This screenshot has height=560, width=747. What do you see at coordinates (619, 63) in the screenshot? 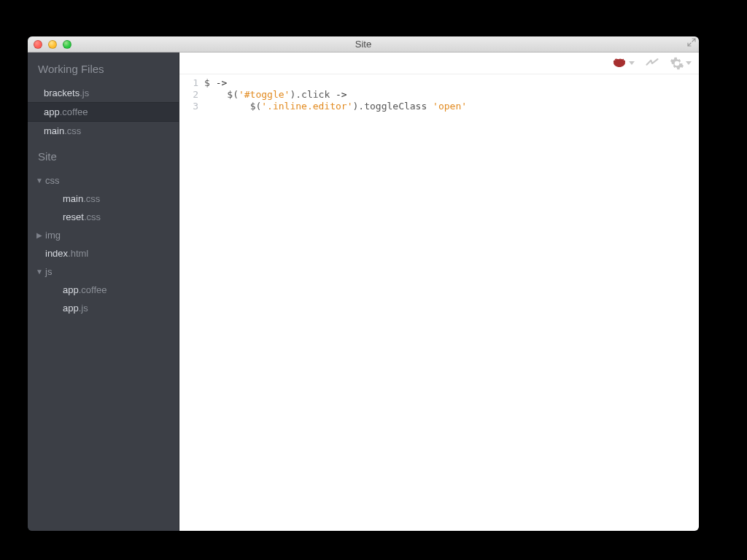
I see `coffeescript-icon` at bounding box center [619, 63].